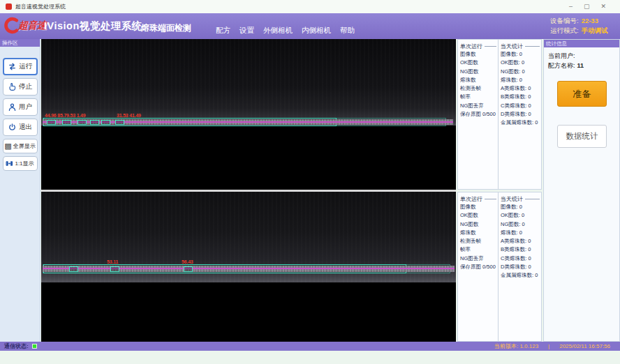 The height and width of the screenshot is (364, 620). What do you see at coordinates (478, 89) in the screenshot?
I see `stat-row: 检测丢帧` at bounding box center [478, 89].